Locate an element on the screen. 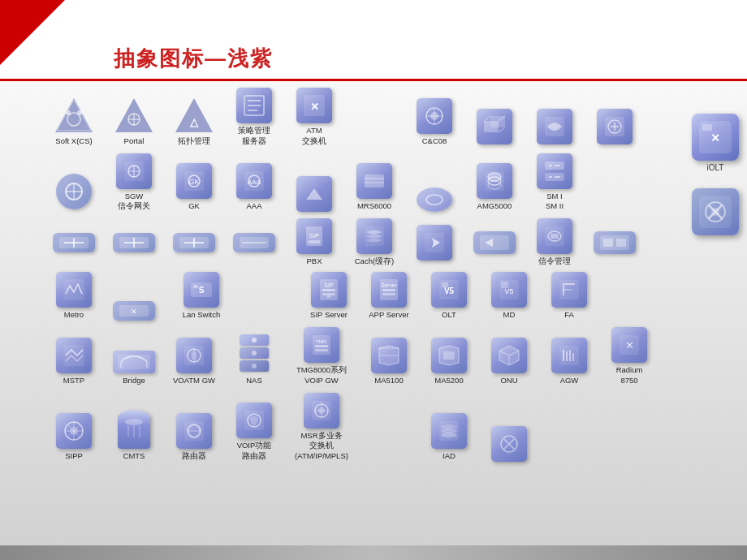 The image size is (747, 560). row-1: Soft X(CS) Portal △ 拓扑管理 is located at coordinates (367, 117).